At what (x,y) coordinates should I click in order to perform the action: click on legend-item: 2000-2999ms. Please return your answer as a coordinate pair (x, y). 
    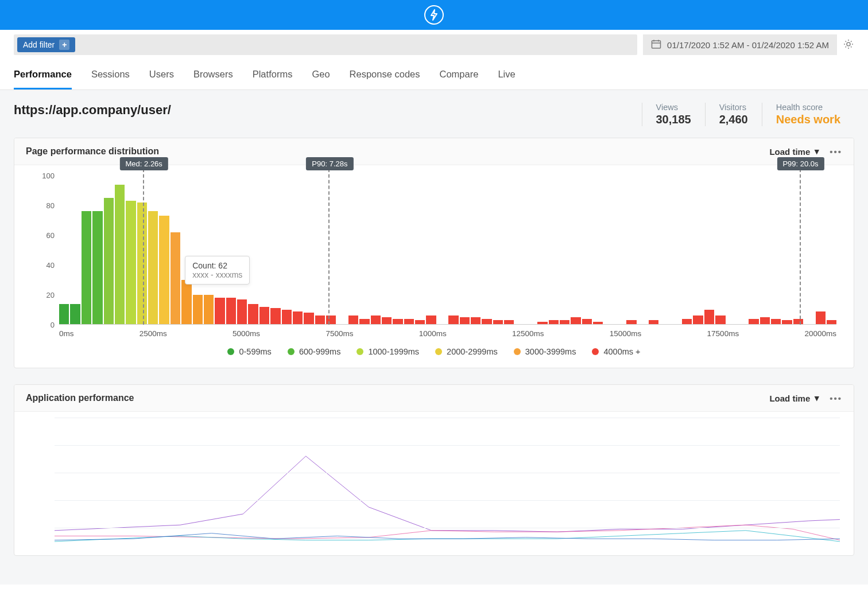
    Looking at the image, I should click on (466, 352).